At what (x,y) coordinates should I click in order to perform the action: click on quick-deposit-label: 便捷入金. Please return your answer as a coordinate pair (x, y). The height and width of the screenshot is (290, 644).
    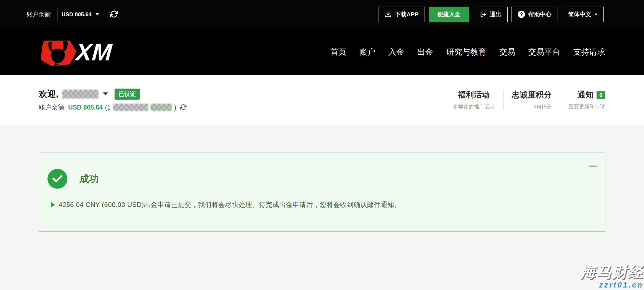
    Looking at the image, I should click on (449, 14).